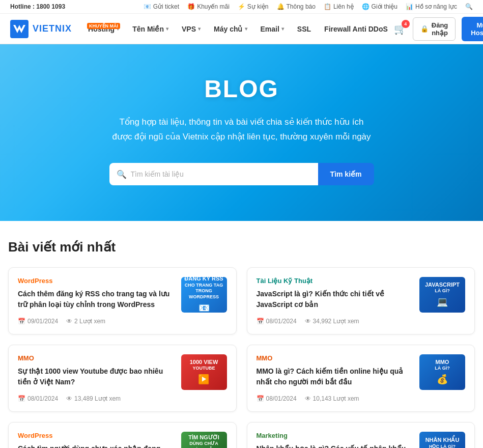 This screenshot has height=448, width=483. I want to click on card-content-2: Tài Liệu Kỹ Thuật JavaScript là gì? Kiến…, so click(335, 294).